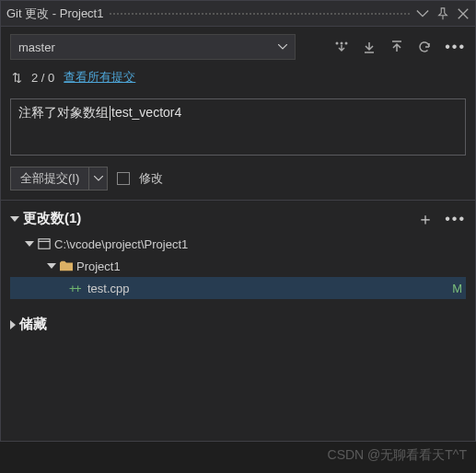 The height and width of the screenshot is (473, 476). What do you see at coordinates (457, 289) in the screenshot?
I see `file-status: M` at bounding box center [457, 289].